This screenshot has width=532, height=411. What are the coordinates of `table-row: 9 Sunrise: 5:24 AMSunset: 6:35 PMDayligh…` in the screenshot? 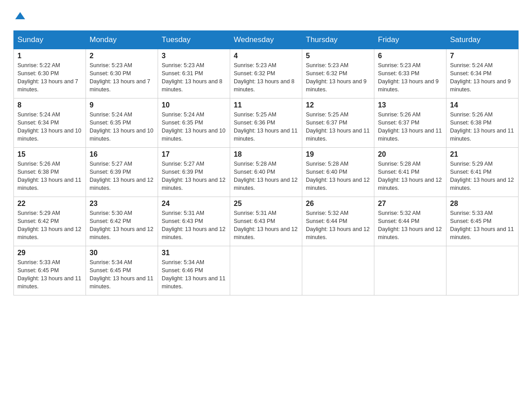 It's located at (122, 123).